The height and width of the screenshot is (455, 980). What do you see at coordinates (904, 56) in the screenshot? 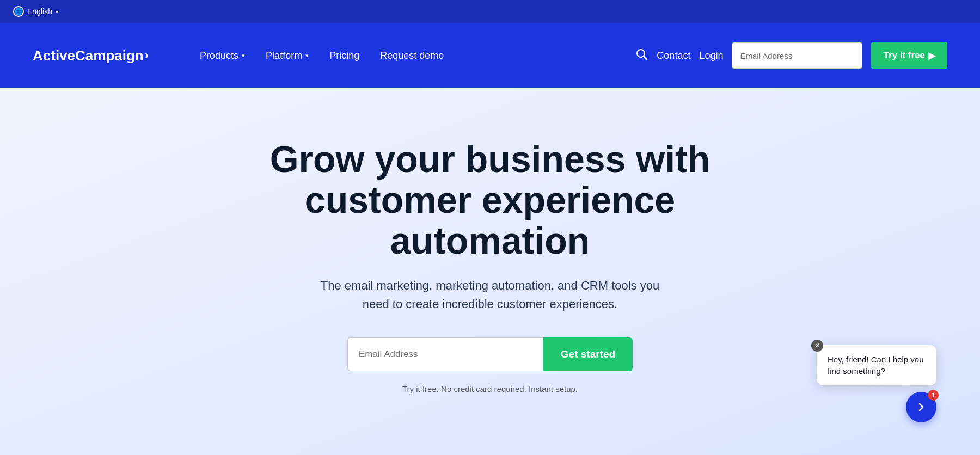
I see `try-free-label: Try it free` at bounding box center [904, 56].